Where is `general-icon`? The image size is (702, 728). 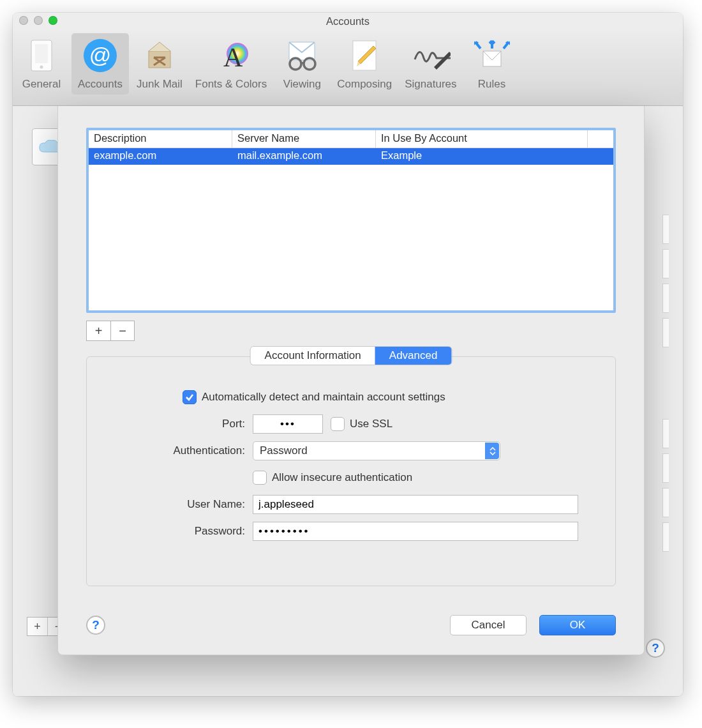 general-icon is located at coordinates (41, 56).